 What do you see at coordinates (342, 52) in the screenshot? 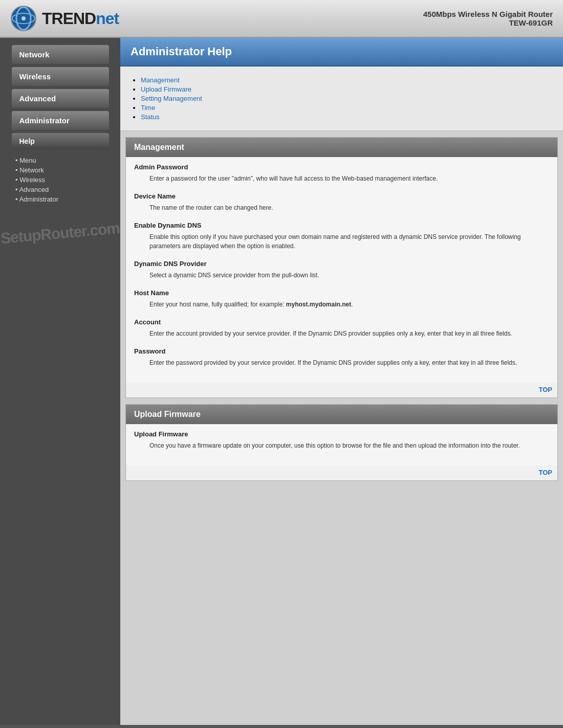
I see `page-title: Administrator Help` at bounding box center [342, 52].